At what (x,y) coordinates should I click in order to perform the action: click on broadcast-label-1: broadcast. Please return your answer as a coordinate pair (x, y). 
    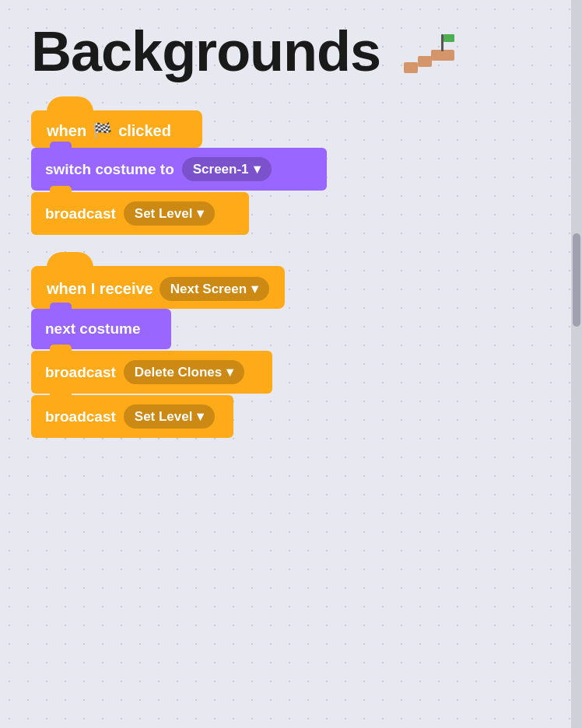
    Looking at the image, I should click on (81, 214).